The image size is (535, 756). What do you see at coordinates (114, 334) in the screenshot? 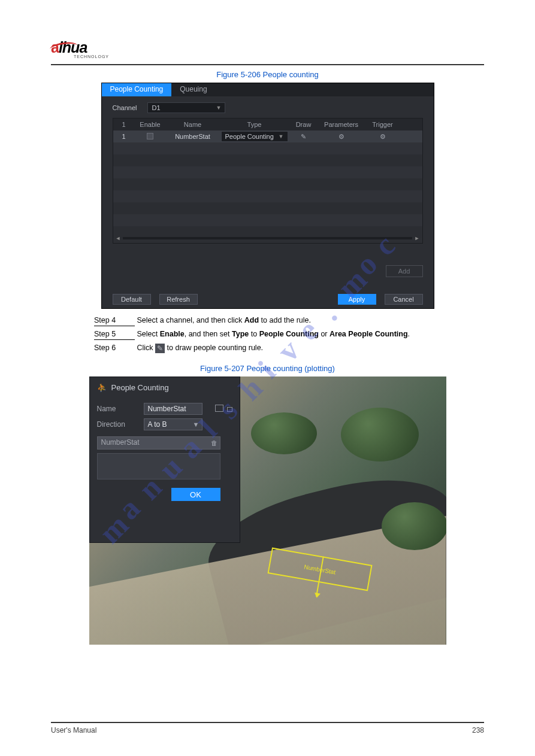
I see `step-5-label: Step 5` at bounding box center [114, 334].